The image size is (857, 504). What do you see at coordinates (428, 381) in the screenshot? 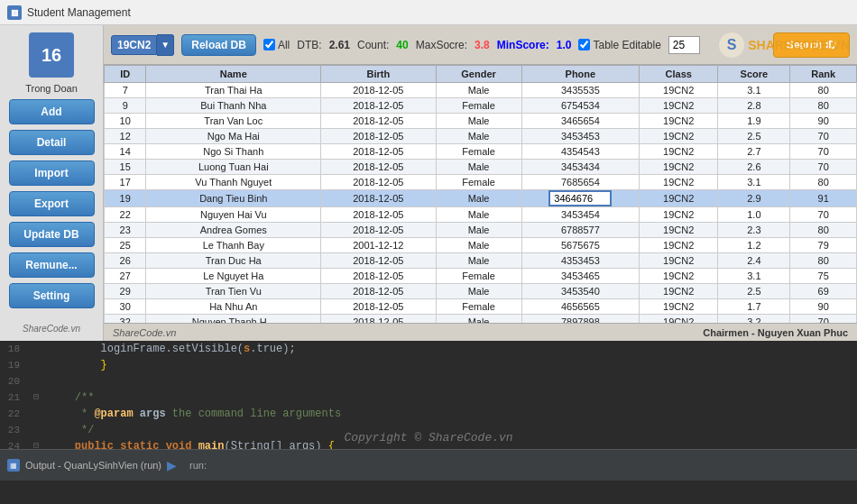
I see `code-line-20: 20` at bounding box center [428, 381].